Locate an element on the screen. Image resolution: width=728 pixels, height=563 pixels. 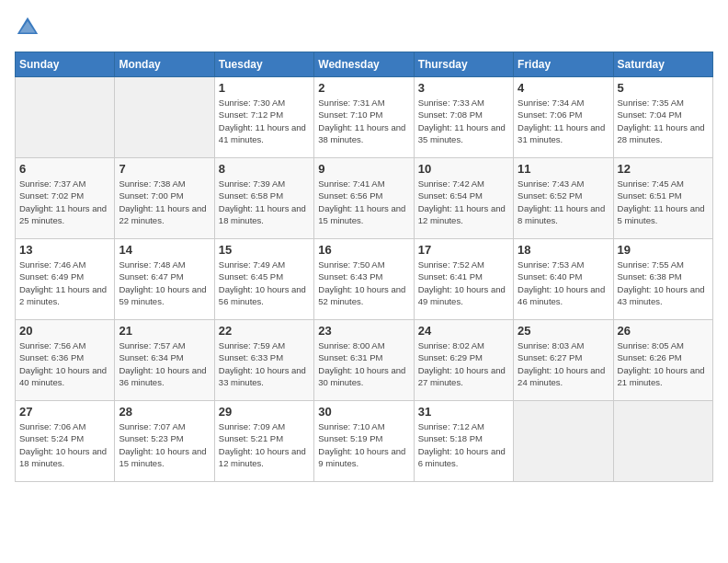
logo-icon is located at coordinates (28, 28).